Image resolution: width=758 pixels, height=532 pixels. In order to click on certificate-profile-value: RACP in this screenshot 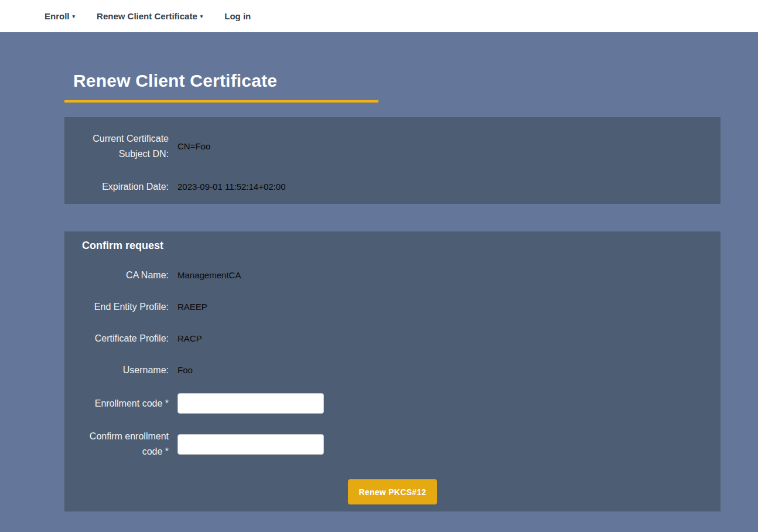, I will do `click(441, 339)`.